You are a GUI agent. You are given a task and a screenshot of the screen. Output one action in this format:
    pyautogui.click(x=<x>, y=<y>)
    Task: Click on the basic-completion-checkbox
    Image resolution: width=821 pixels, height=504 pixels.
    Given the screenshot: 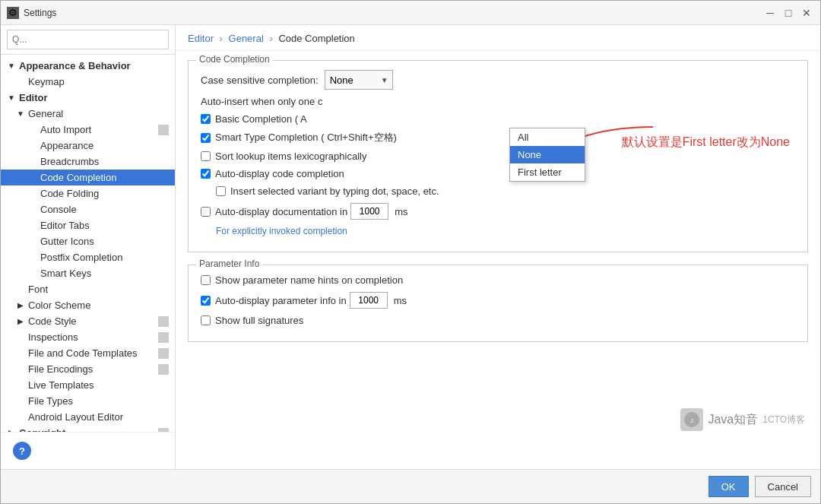 What is the action you would take?
    pyautogui.click(x=205, y=119)
    